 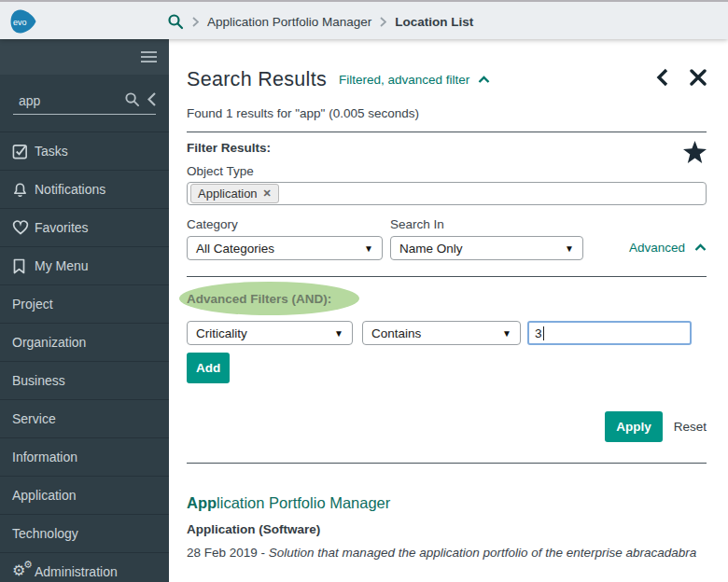 I want to click on result-title-rest: lication Portfolio Manager, so click(x=303, y=503).